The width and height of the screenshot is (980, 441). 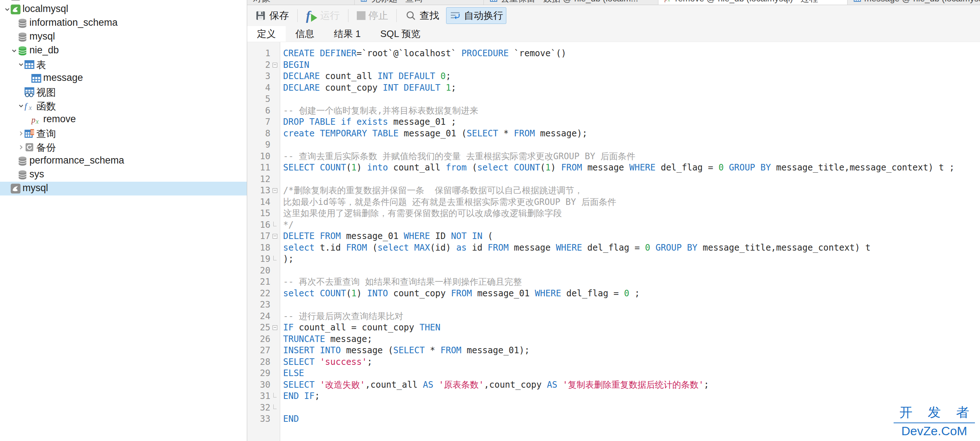 I want to click on line-number: 9, so click(x=259, y=145).